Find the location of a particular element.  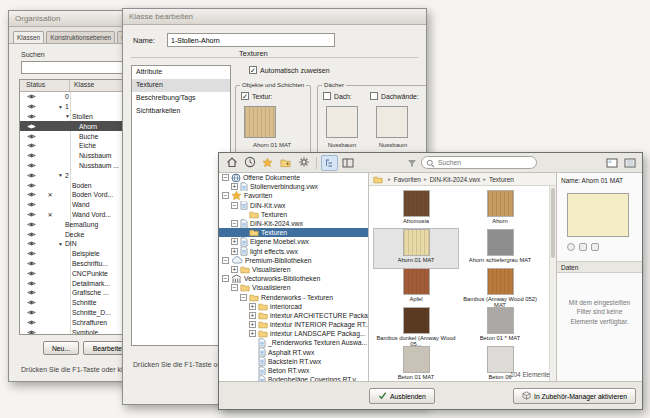

tree-item-interiorcad: +interiorcad is located at coordinates (294, 306).